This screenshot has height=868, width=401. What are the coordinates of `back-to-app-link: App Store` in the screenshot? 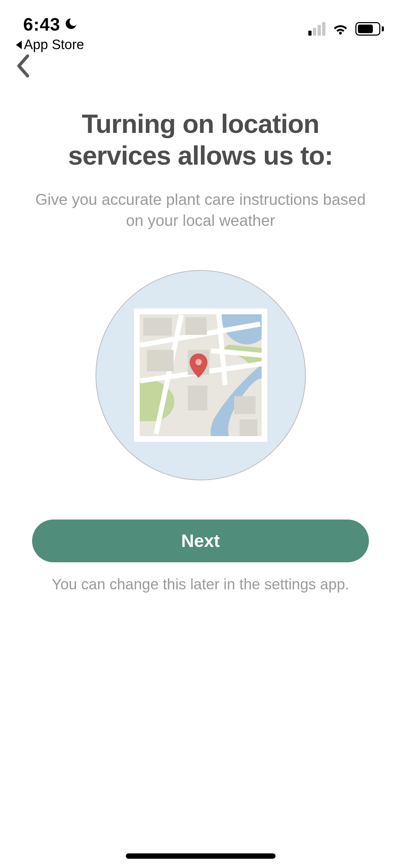 It's located at (50, 45).